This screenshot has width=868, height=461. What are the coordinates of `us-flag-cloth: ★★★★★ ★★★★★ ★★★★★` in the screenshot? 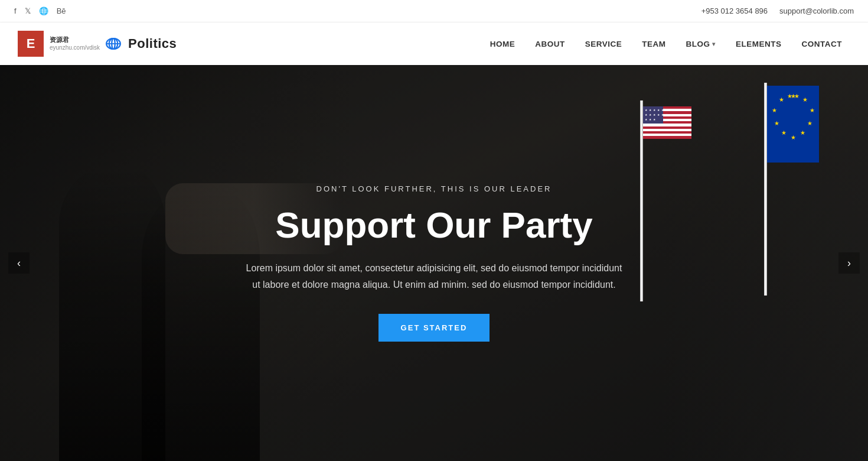 It's located at (667, 123).